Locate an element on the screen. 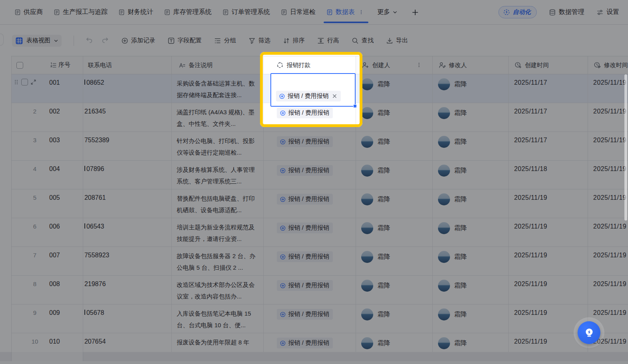  header-created-time-column: 创建时间 is located at coordinates (548, 65).